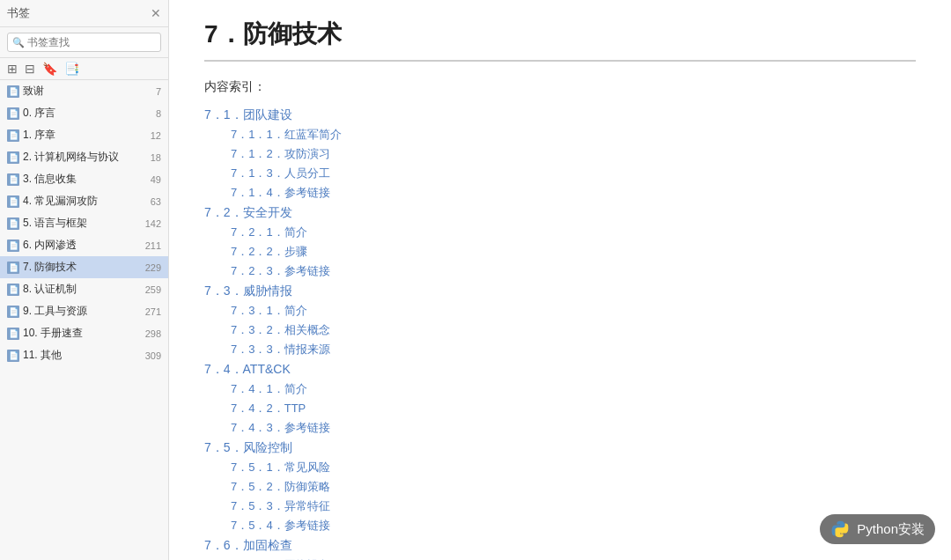  Describe the element at coordinates (85, 157) in the screenshot. I see `sidebar-item-networks: 📄 2. 计算机网络与协议 18` at that location.